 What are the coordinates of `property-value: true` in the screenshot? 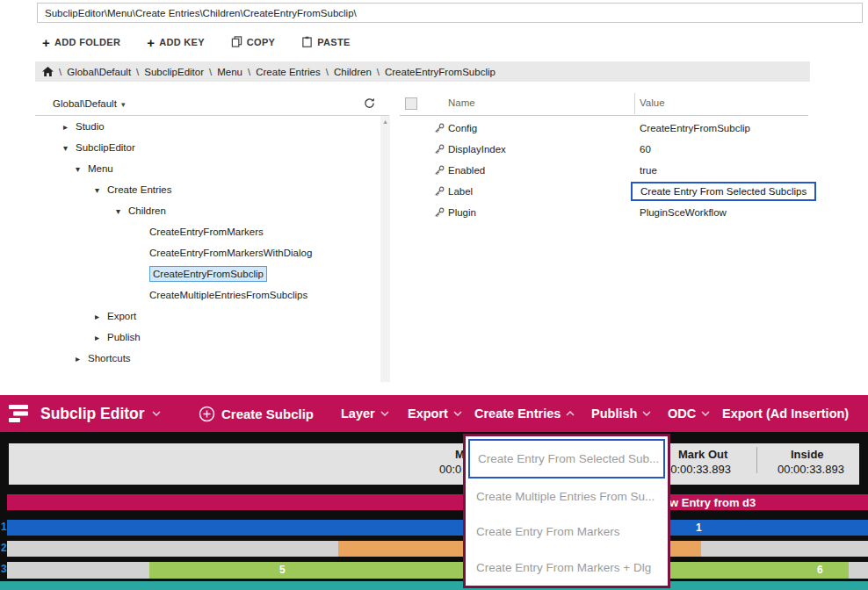 It's located at (648, 170).